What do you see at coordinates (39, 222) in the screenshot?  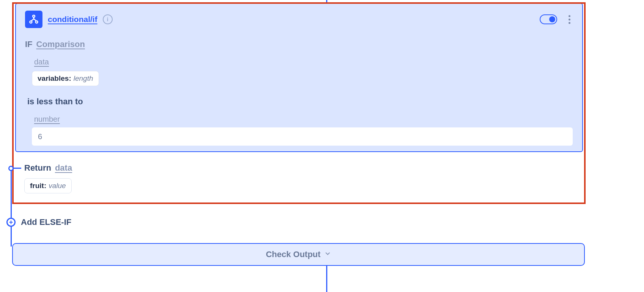 I see `add-elseif-button: + Add ELSE-IF` at bounding box center [39, 222].